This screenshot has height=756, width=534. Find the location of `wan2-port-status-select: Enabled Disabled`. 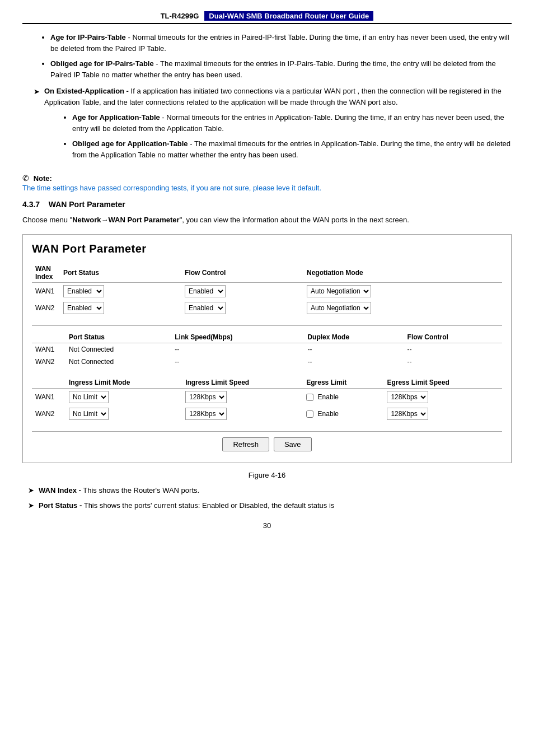

wan2-port-status-select: Enabled Disabled is located at coordinates (84, 308).